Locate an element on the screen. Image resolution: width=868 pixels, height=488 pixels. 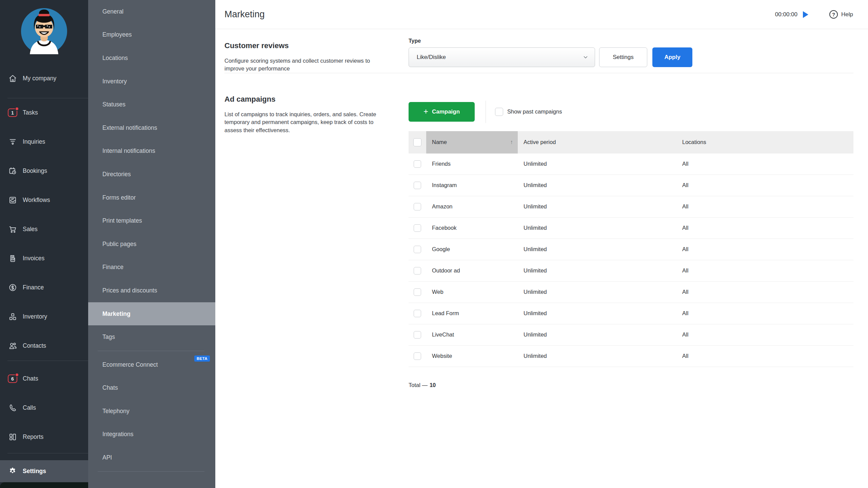
settings-nav-item-forms-editor: Forms editor is located at coordinates (152, 198).